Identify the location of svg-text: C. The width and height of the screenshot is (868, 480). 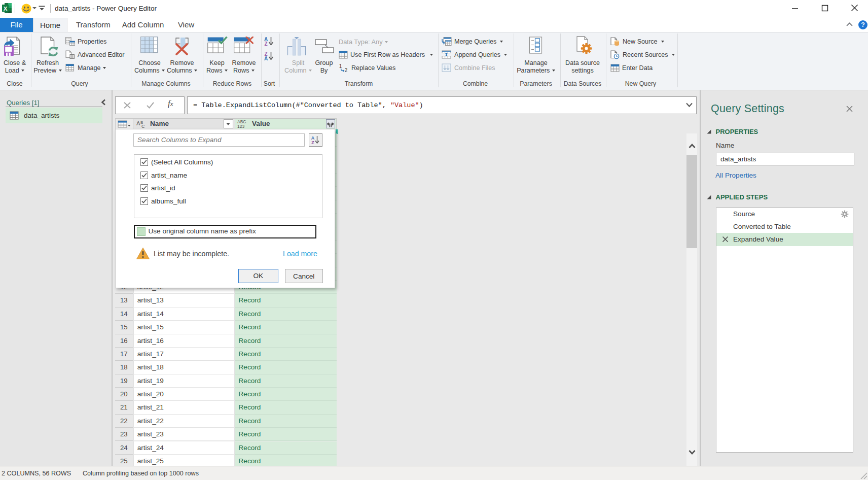
(143, 126).